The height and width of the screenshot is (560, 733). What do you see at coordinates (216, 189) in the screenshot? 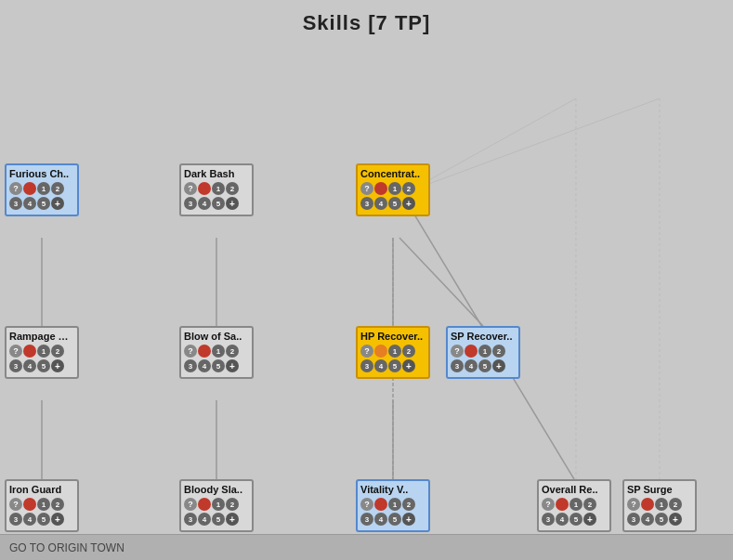
I see `skill-card-dark-bash: Dark Bash?12345+` at bounding box center [216, 189].